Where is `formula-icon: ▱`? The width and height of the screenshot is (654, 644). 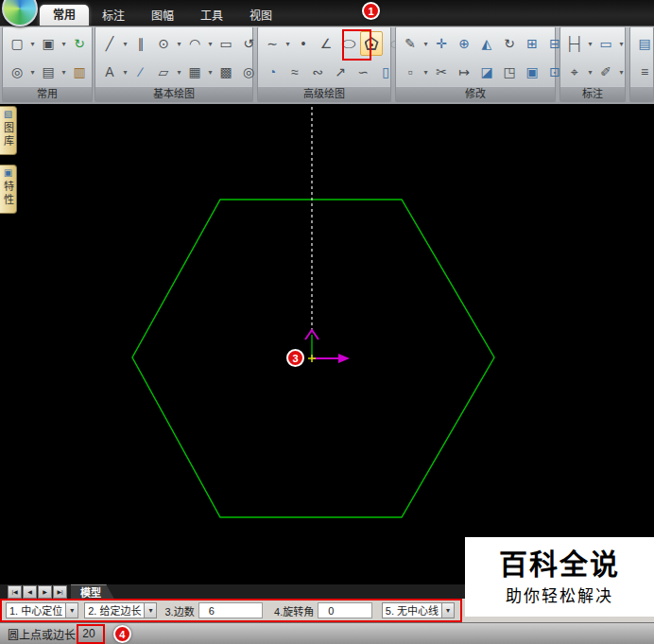 formula-icon: ▱ is located at coordinates (164, 72).